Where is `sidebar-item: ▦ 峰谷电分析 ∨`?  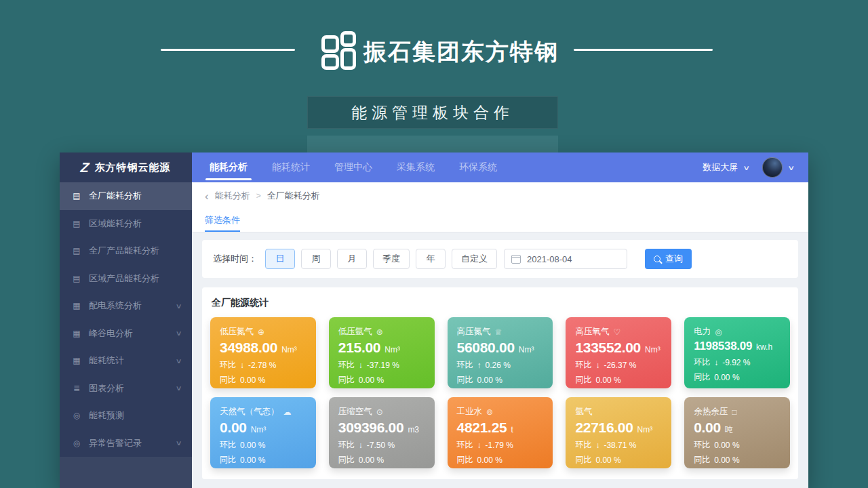 sidebar-item: ▦ 峰谷电分析 ∨ is located at coordinates (126, 333).